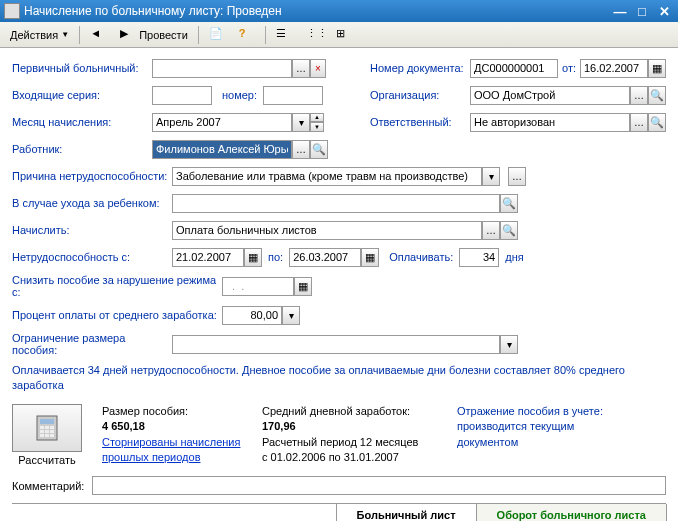 Image resolution: width=678 pixels, height=521 pixels. Describe the element at coordinates (92, 257) in the screenshot. I see `disab-from-label: Нетрудоспособность с:` at that location.